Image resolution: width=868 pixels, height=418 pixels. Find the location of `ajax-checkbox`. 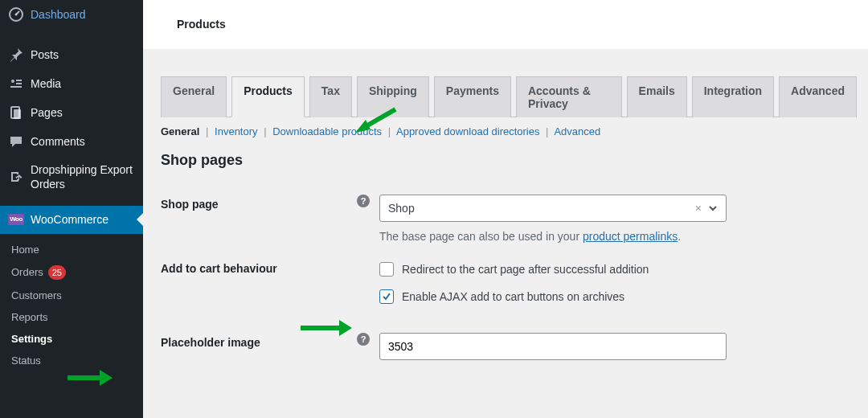

ajax-checkbox is located at coordinates (387, 297).